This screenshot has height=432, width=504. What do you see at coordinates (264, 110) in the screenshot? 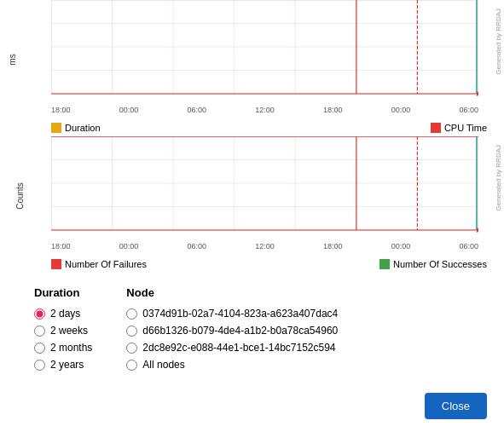
I see `chart1-x-tick-3: 12:00` at bounding box center [264, 110].